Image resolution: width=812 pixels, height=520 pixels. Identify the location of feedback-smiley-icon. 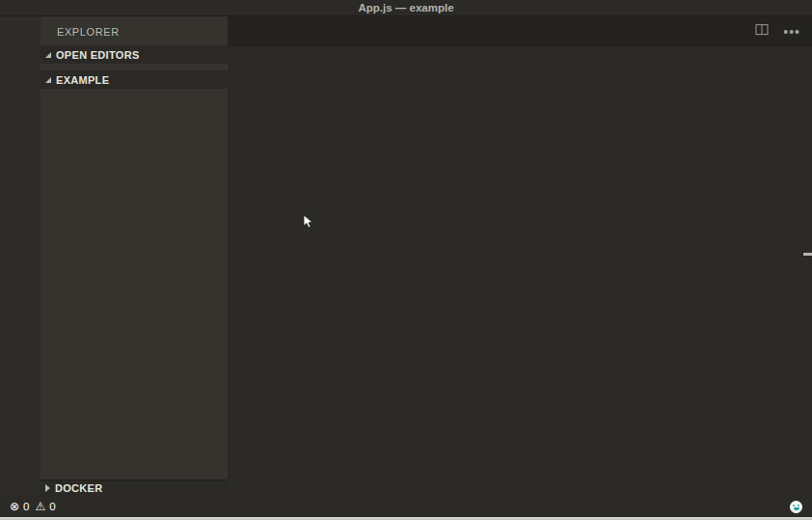
(797, 507).